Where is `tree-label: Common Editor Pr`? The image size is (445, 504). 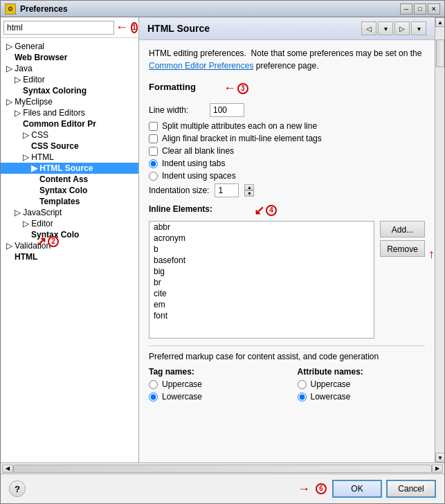 tree-label: Common Editor Pr is located at coordinates (60, 124).